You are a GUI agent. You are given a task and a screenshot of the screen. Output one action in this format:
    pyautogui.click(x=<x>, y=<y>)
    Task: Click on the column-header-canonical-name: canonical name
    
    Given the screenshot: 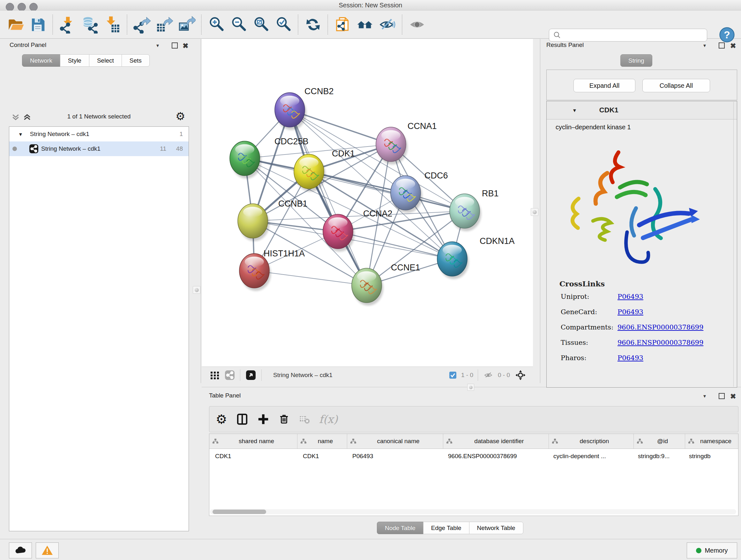 What is the action you would take?
    pyautogui.click(x=395, y=441)
    